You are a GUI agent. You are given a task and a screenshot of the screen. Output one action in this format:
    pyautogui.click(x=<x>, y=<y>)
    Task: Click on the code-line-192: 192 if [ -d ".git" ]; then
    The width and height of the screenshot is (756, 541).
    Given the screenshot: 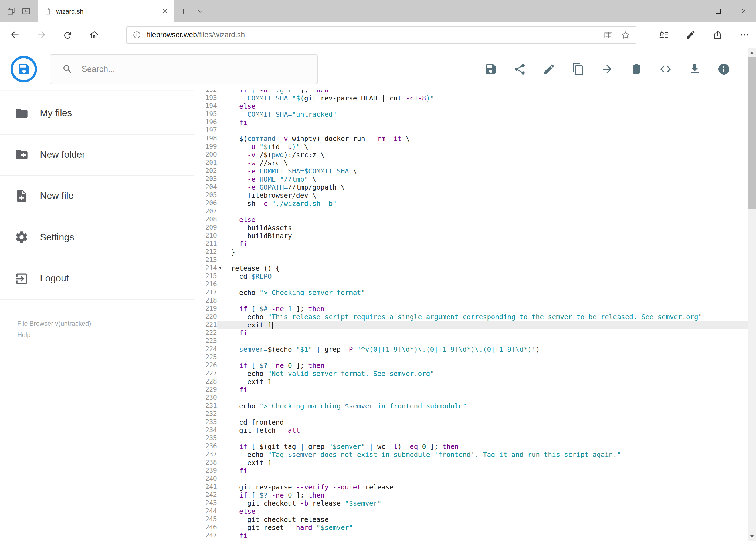 What is the action you would take?
    pyautogui.click(x=471, y=92)
    